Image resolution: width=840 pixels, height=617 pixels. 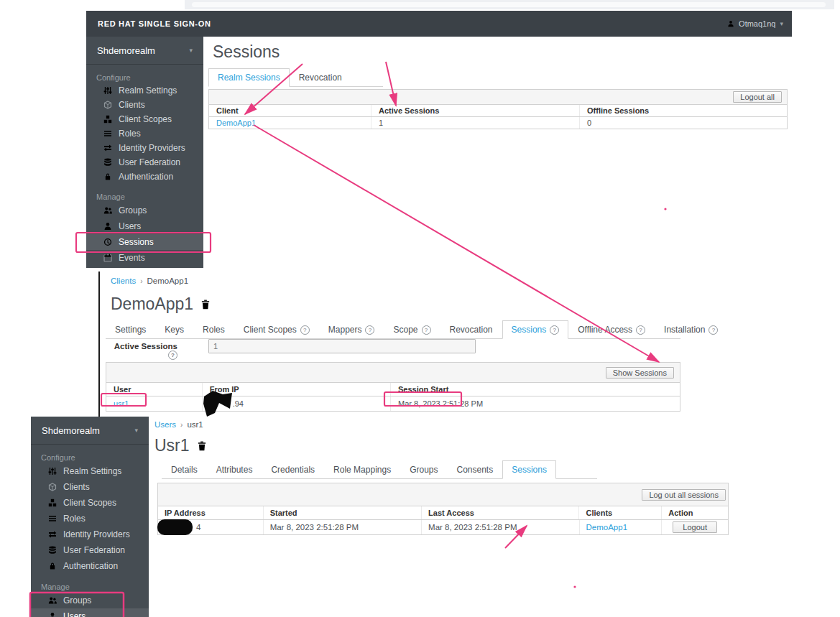 I want to click on show-sessions-button: Show Sessions, so click(x=640, y=373).